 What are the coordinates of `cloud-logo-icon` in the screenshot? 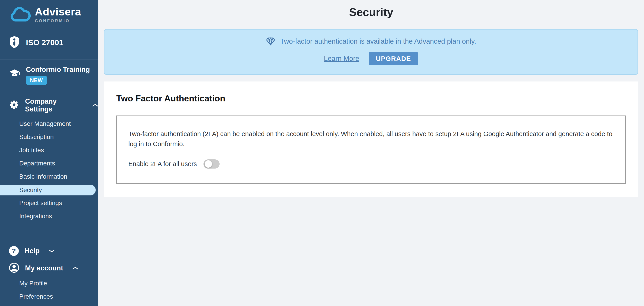 It's located at (20, 15).